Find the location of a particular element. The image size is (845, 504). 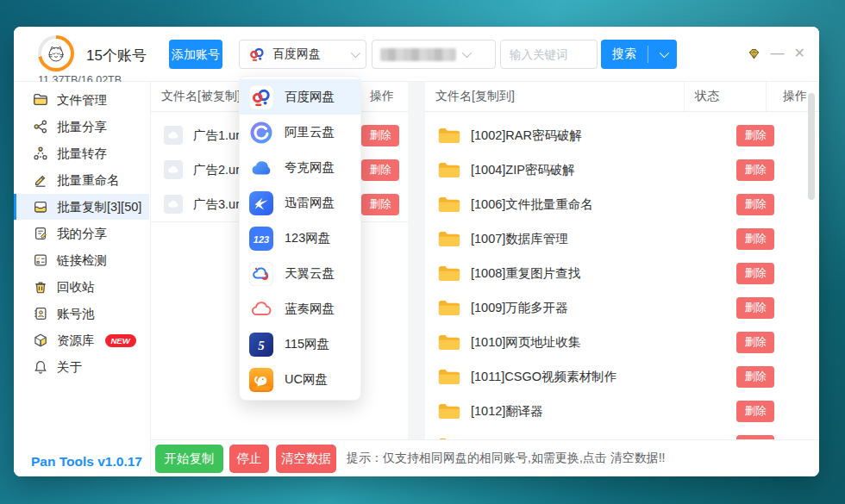

close-button: ✕ is located at coordinates (800, 53).